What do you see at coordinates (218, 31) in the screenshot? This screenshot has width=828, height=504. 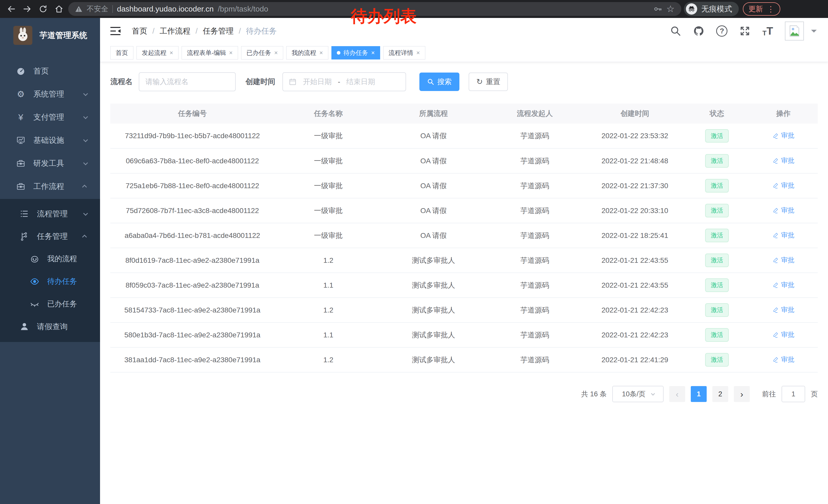 I see `breadcrumb-task-management: 任务管理` at bounding box center [218, 31].